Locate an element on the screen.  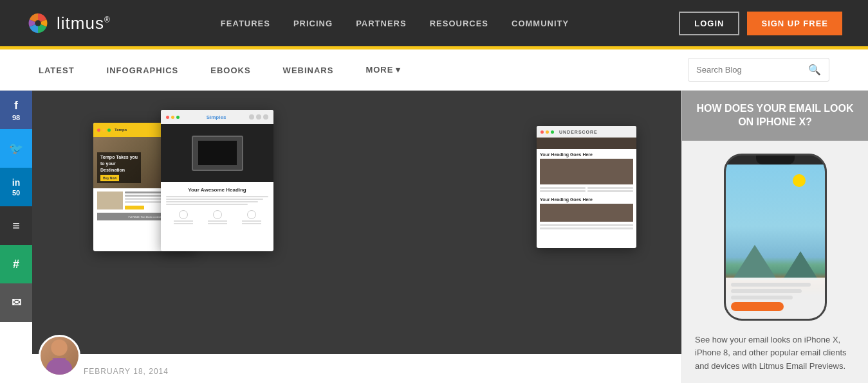
litmus-logo-icon is located at coordinates (38, 23).